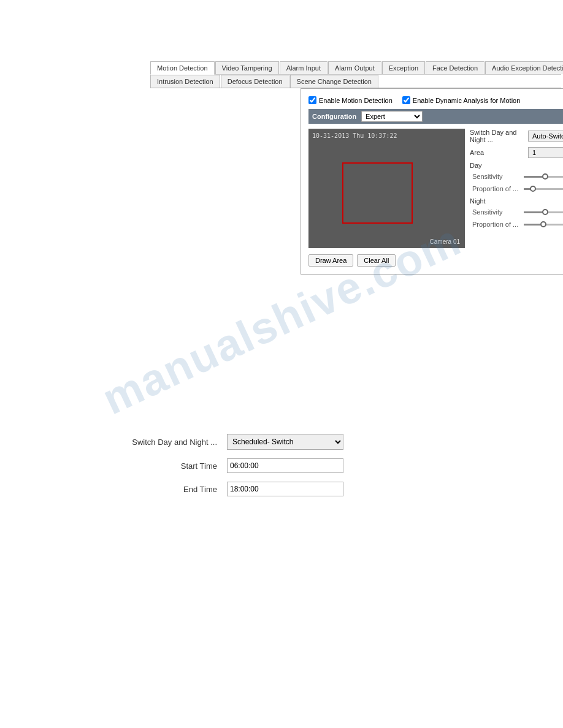 The image size is (563, 728). I want to click on buttons-row: Draw Area Clear All, so click(435, 260).